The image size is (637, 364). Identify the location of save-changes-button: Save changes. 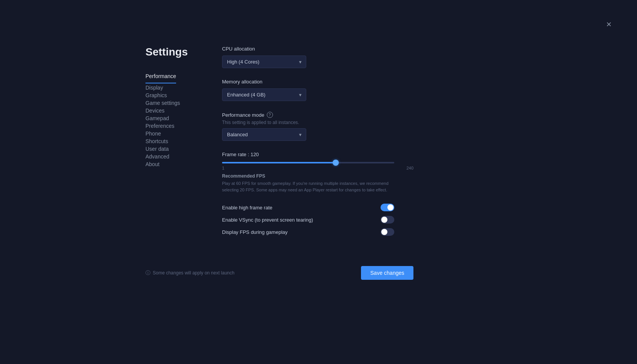
(387, 273).